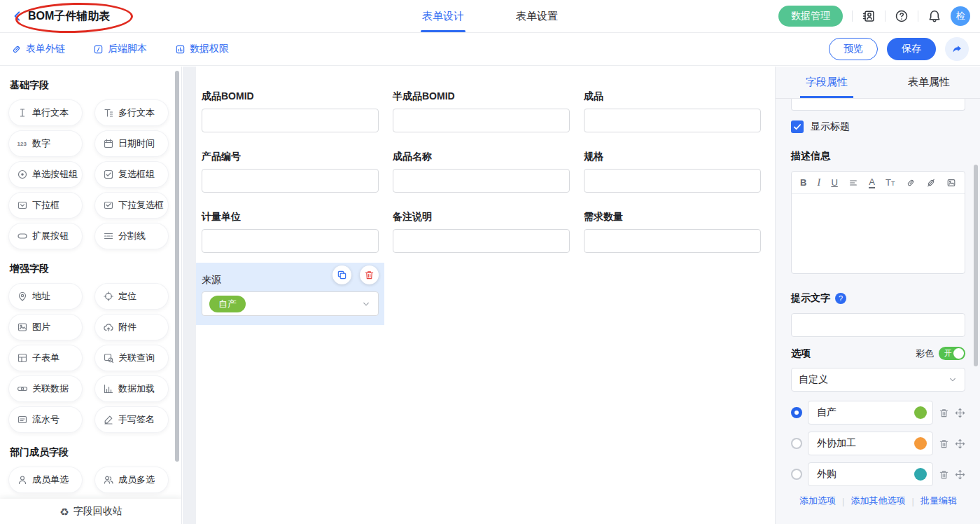 The image size is (980, 524). I want to click on underline-icon: U, so click(834, 182).